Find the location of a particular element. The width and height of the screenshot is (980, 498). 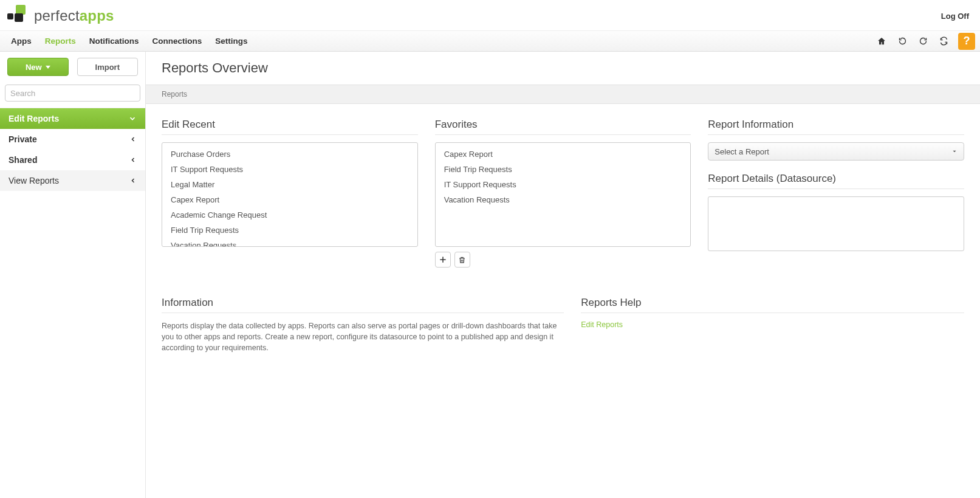

list-item: Legal Matter is located at coordinates (290, 185).